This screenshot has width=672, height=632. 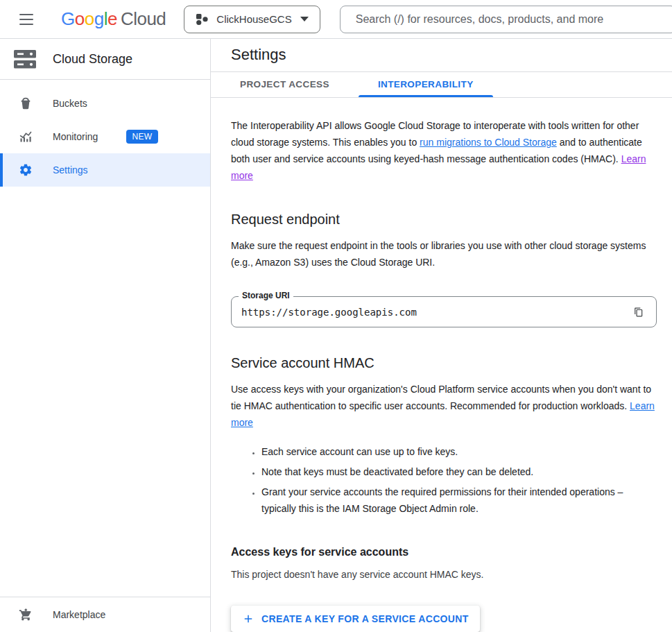 I want to click on list-item: Each service account can use up to five …, so click(x=459, y=452).